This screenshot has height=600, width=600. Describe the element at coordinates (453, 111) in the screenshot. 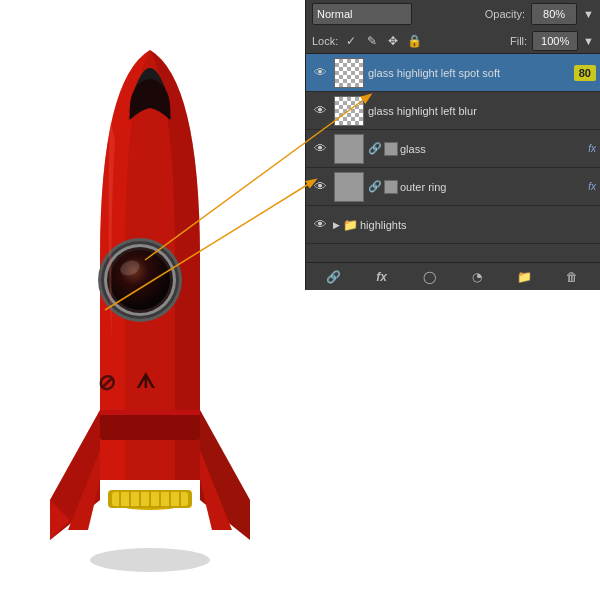

I see `layer-row-glass-highlight-blur: 👁 glass highlight left blur` at that location.